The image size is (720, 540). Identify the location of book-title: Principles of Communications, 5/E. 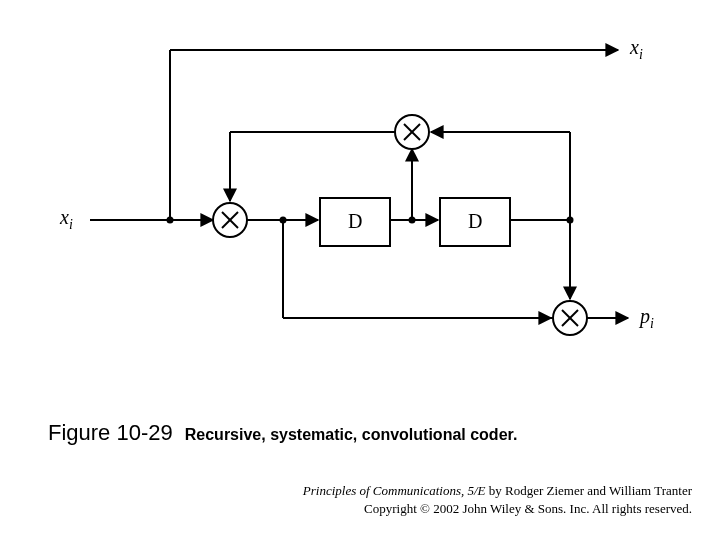
(394, 490).